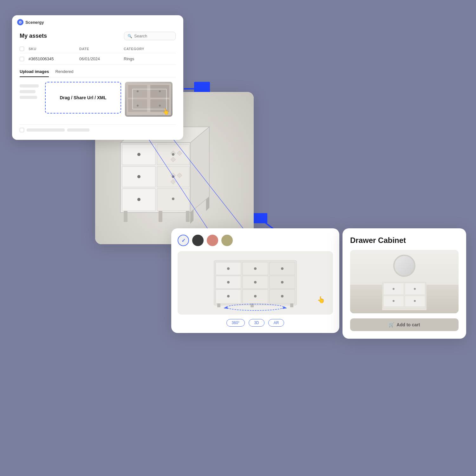 This screenshot has width=476, height=476. What do you see at coordinates (150, 59) in the screenshot?
I see `cell-category: Rings` at bounding box center [150, 59].